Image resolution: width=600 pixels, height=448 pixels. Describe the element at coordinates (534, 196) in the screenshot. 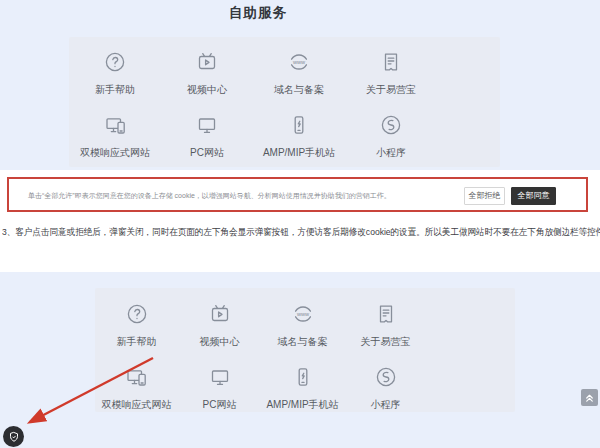

I see `accept-all-button: 全部同意` at that location.